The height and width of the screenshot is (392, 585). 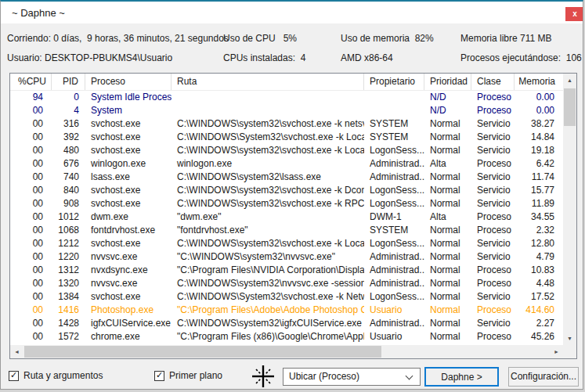 I want to click on cell-pid: 676, so click(x=69, y=164).